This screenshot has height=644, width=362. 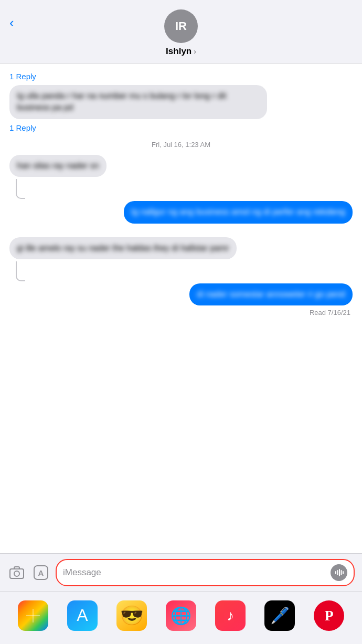 I want to click on svg-text: A, so click(x=41, y=573).